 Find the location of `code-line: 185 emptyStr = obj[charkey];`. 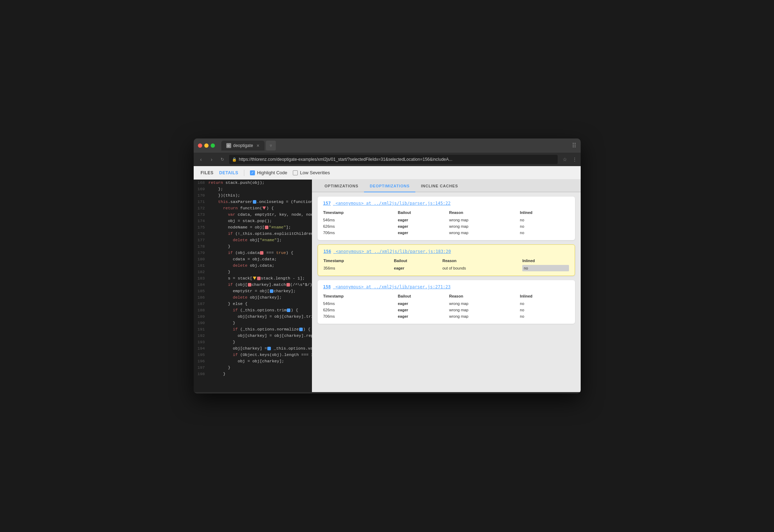

code-line: 185 emptyStr = obj[charkey]; is located at coordinates (253, 291).